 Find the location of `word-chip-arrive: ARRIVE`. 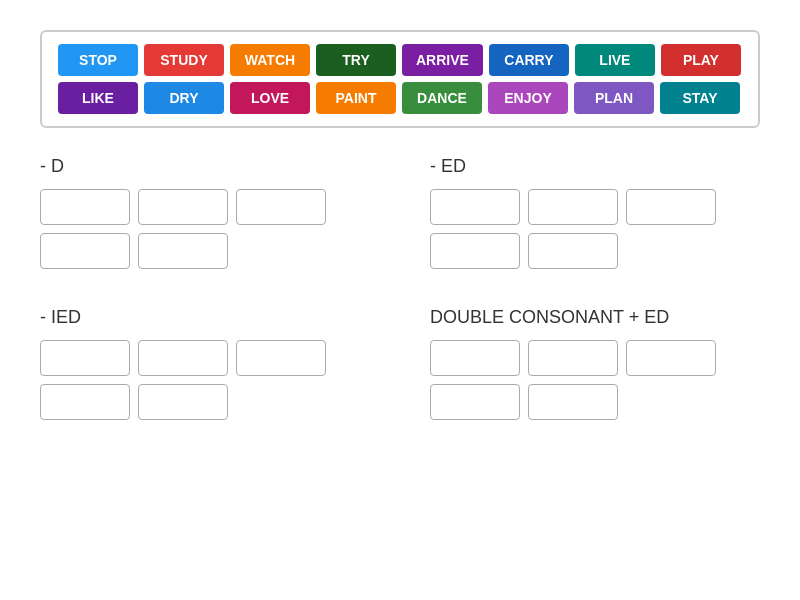

word-chip-arrive: ARRIVE is located at coordinates (442, 60).